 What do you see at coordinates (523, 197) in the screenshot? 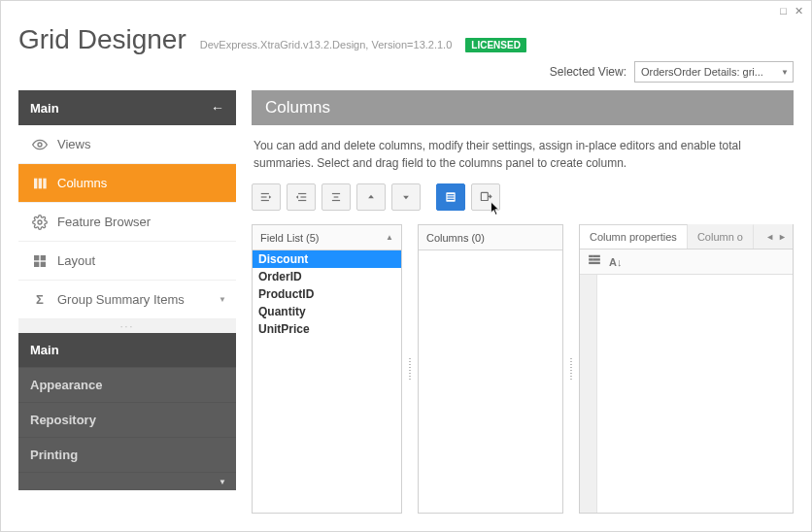
I see `columns-toolbar` at bounding box center [523, 197].